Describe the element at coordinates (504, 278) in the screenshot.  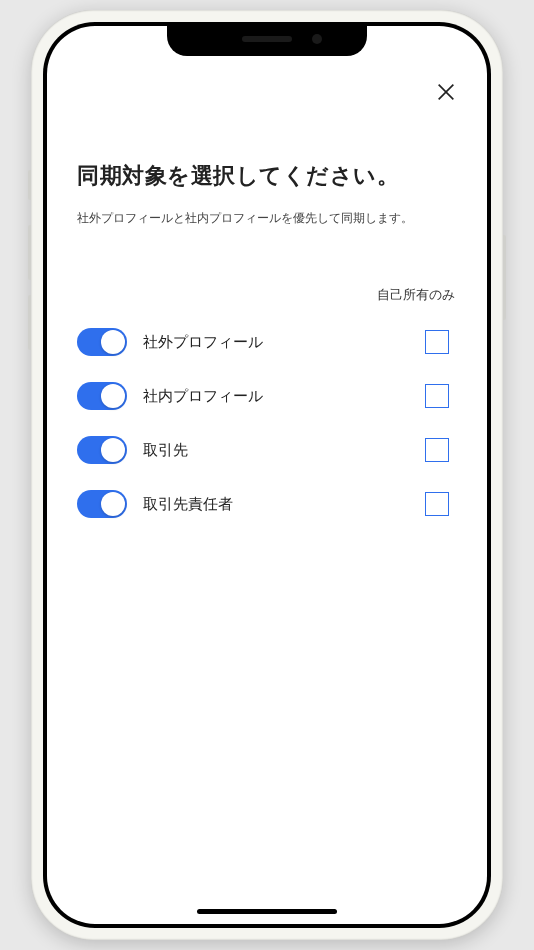
I see `power-button` at that location.